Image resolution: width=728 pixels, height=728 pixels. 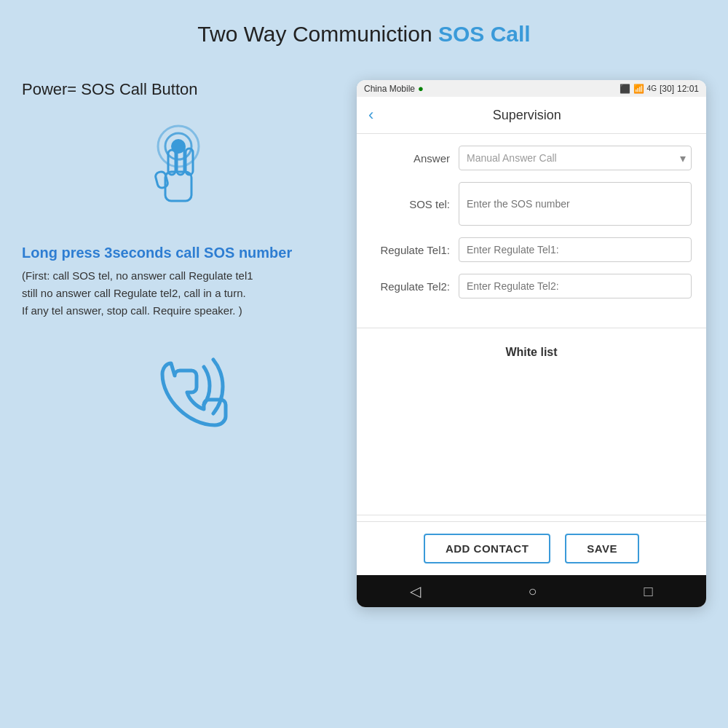 What do you see at coordinates (575, 286) in the screenshot?
I see `regulate-tel2-input` at bounding box center [575, 286].